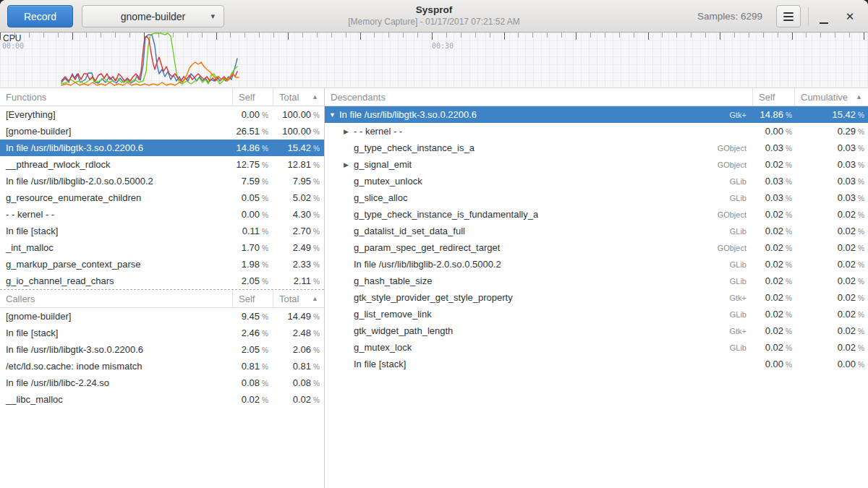 Image resolution: width=868 pixels, height=488 pixels. What do you see at coordinates (404, 331) in the screenshot?
I see `function-name: gtk_widget_path_length` at bounding box center [404, 331].